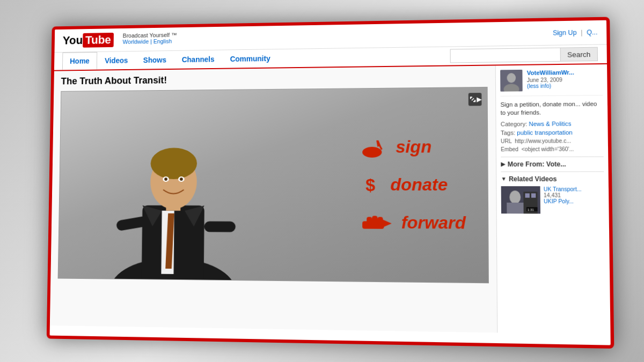 The height and width of the screenshot is (362, 644). Describe the element at coordinates (521, 200) in the screenshot. I see `related-thumb: 1:31` at that location.